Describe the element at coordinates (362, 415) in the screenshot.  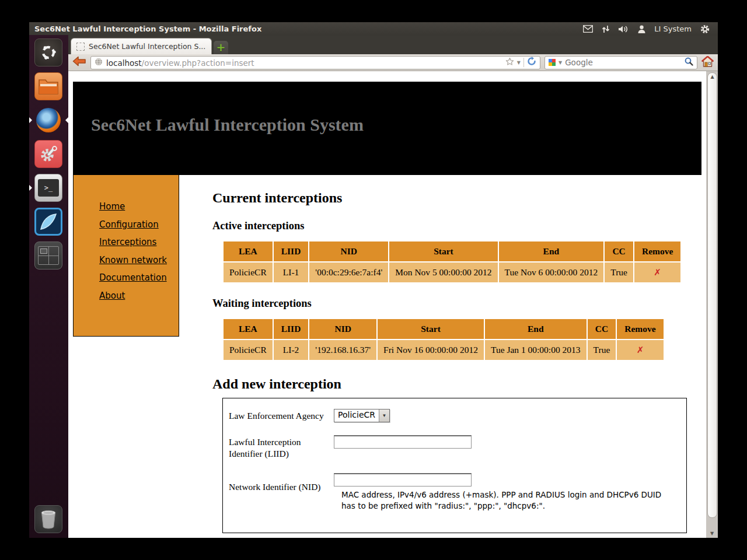
I see `lea-select: PolicieCR ▼` at that location.